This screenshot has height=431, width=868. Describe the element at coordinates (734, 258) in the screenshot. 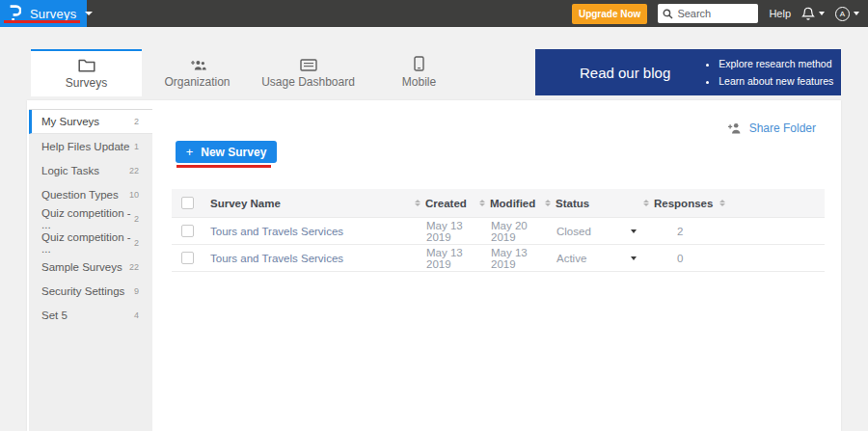

I see `responses-count: 0` at that location.